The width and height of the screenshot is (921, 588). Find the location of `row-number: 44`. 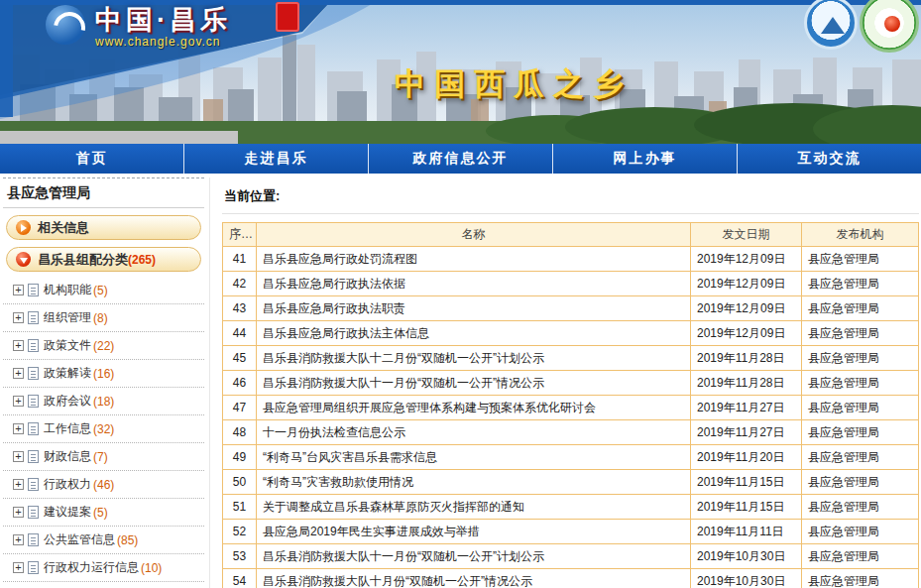

row-number: 44 is located at coordinates (240, 333).